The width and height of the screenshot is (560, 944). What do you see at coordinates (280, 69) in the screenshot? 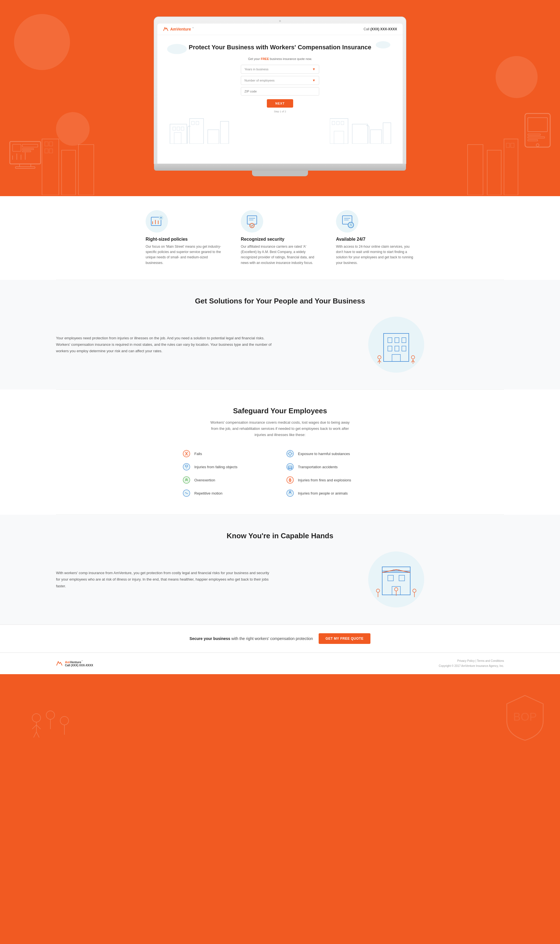
I see `years-business-select: Years in business ▼` at bounding box center [280, 69].